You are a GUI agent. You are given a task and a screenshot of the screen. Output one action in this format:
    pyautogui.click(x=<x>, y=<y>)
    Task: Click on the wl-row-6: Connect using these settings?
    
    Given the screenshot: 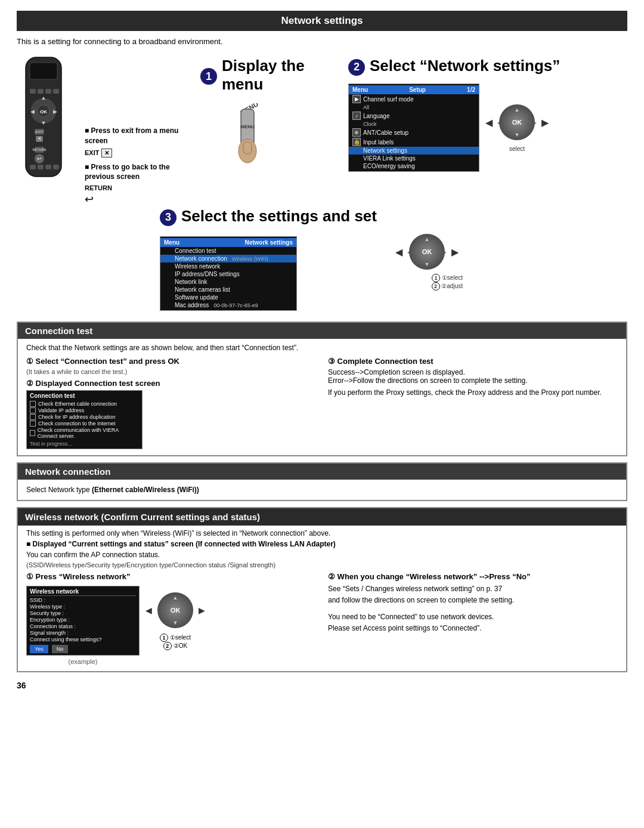 What is the action you would take?
    pyautogui.click(x=83, y=639)
    